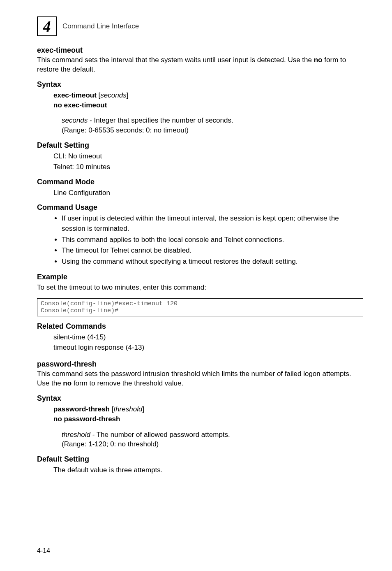  What do you see at coordinates (212, 251) in the screenshot?
I see `list-item: The timeout for Telnet cannot be disable…` at bounding box center [212, 251].